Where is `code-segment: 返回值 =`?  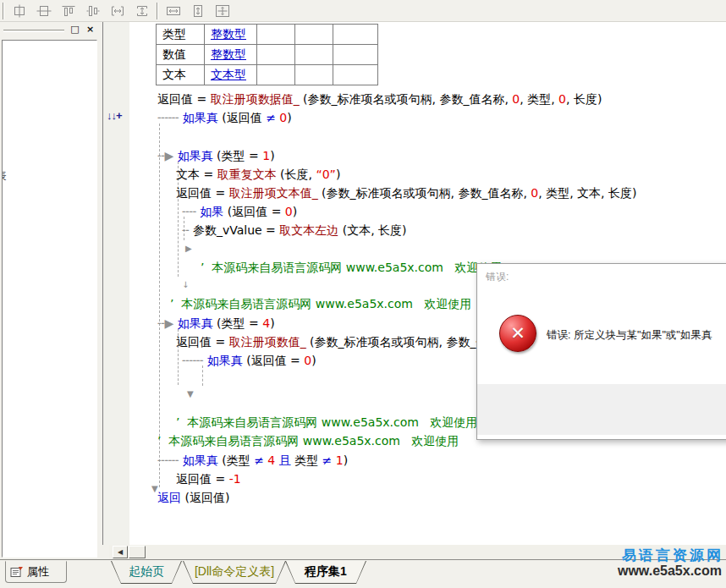 code-segment: 返回值 = is located at coordinates (184, 99).